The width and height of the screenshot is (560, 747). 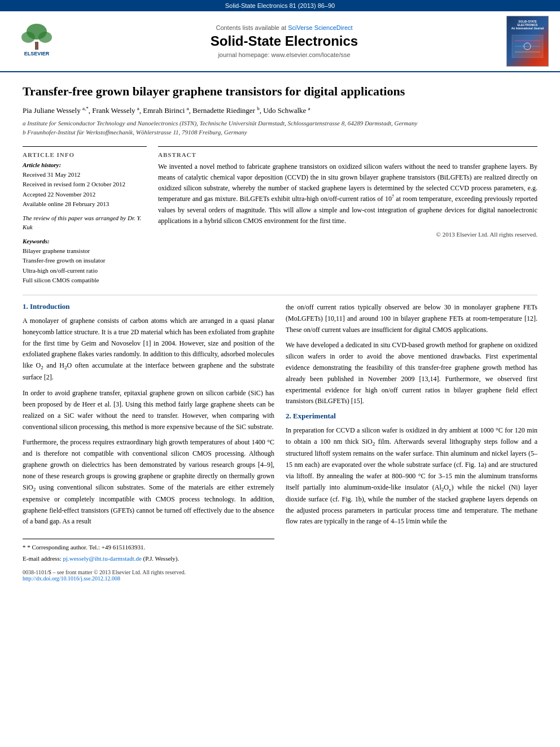 What do you see at coordinates (85, 184) in the screenshot?
I see `received-revised-date: Received in revised form 2 October 2012` at bounding box center [85, 184].